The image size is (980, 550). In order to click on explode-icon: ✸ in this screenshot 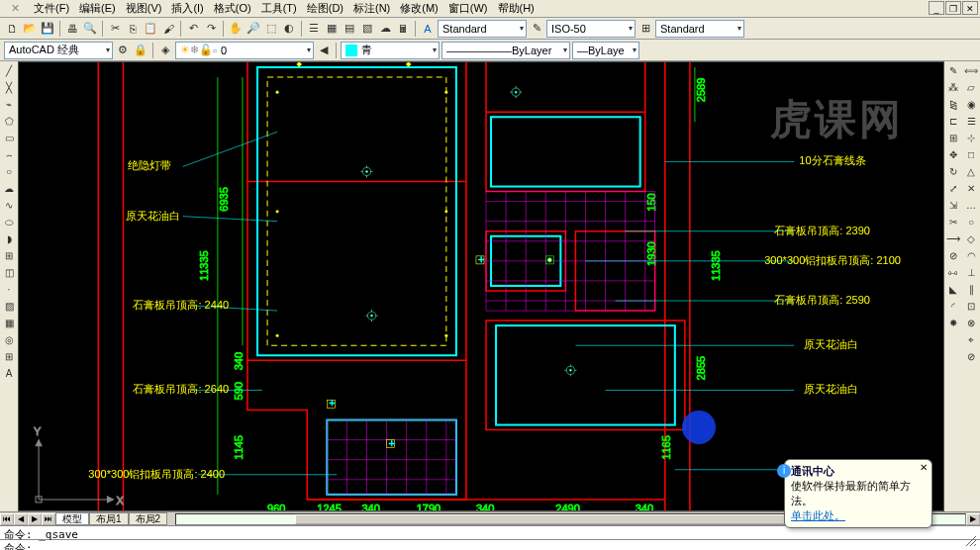, I will do `click(954, 322)`.